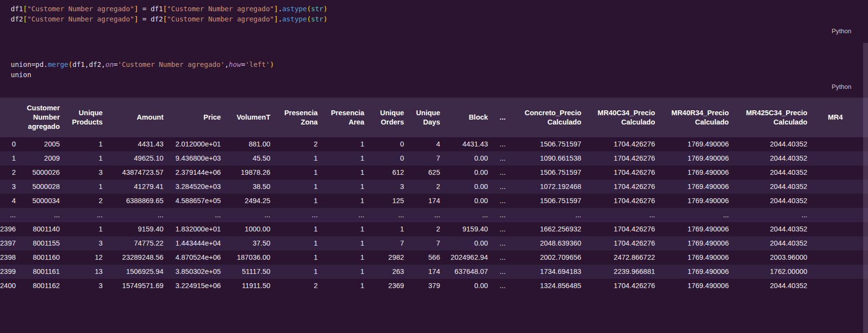  Describe the element at coordinates (139, 187) in the screenshot. I see `table-cell: 41279.41` at that location.